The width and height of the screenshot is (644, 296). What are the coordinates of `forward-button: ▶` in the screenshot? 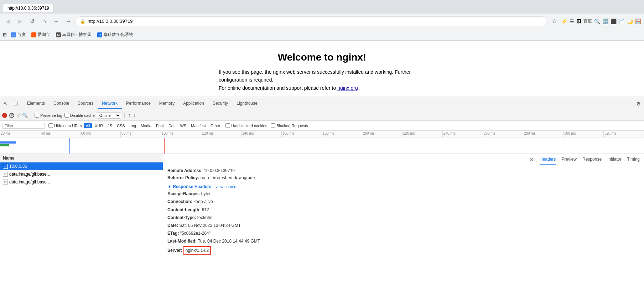 It's located at (20, 21).